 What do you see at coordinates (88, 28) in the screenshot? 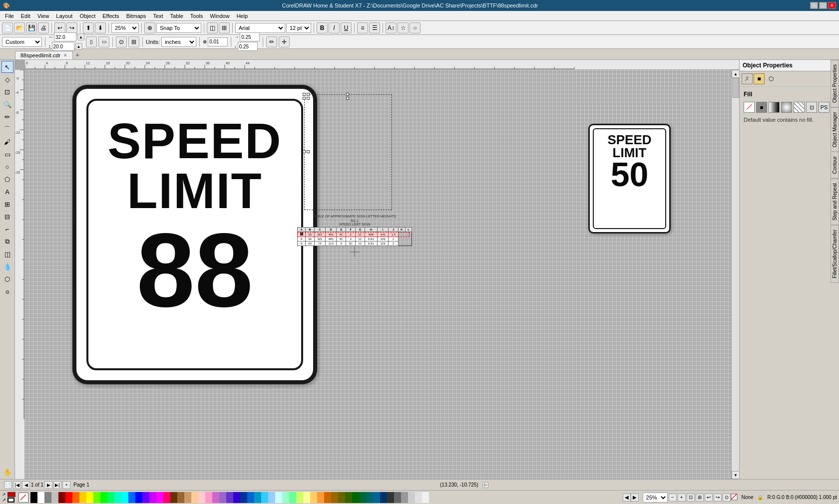
I see `import-button: ⬆` at bounding box center [88, 28].